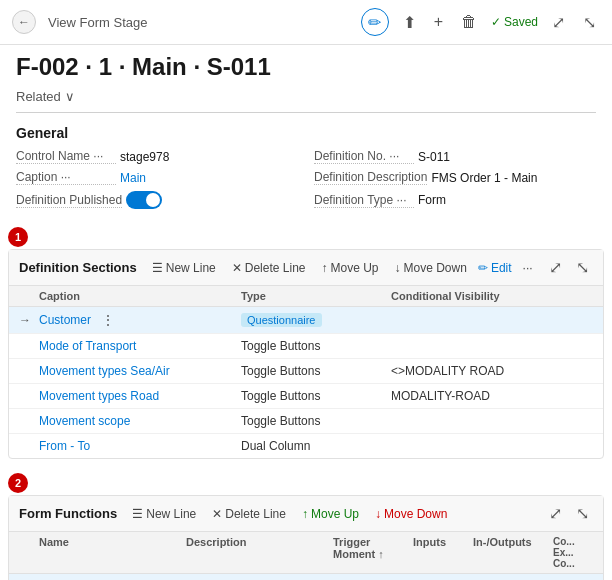 The width and height of the screenshot is (612, 580). What do you see at coordinates (411, 514) in the screenshot?
I see `func-move-down-button: ↓ Move Down` at bounding box center [411, 514].